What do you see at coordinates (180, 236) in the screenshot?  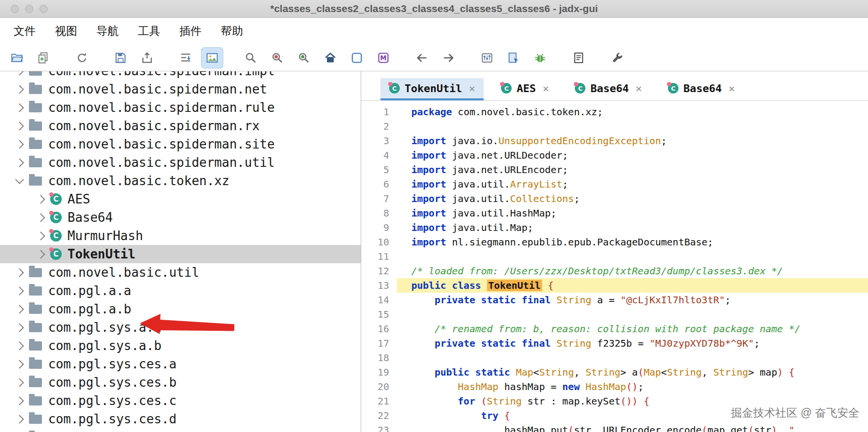 I see `tree-item-murmurhash: CMurmurHash` at bounding box center [180, 236].